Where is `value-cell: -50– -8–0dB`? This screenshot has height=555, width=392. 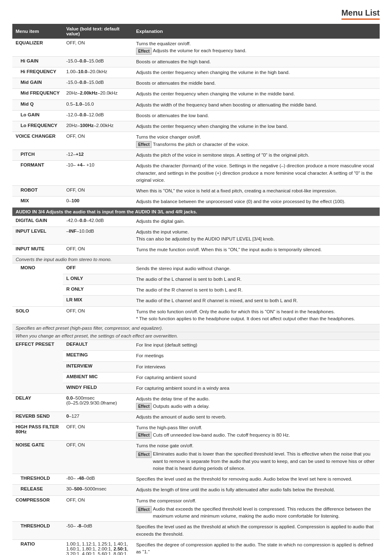 value-cell: -50– -8–0dB is located at coordinates (98, 531).